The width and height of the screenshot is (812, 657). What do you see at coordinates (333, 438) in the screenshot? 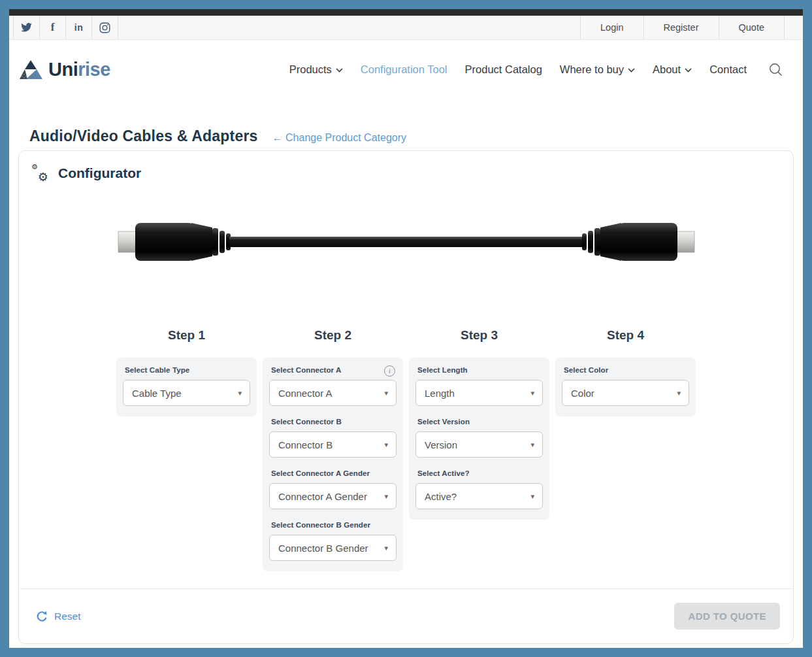
I see `field-connector-b: Select Connector B Connector B ▾` at bounding box center [333, 438].